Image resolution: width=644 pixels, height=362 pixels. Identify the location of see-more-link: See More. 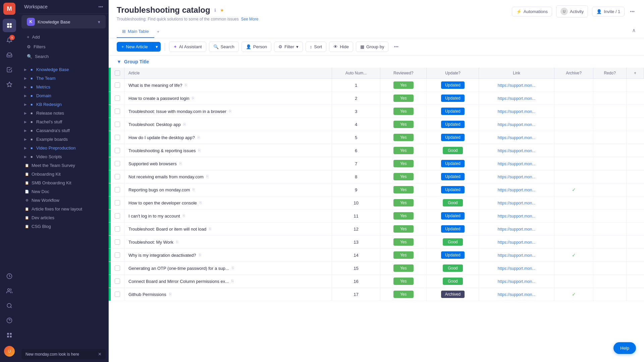
(250, 19).